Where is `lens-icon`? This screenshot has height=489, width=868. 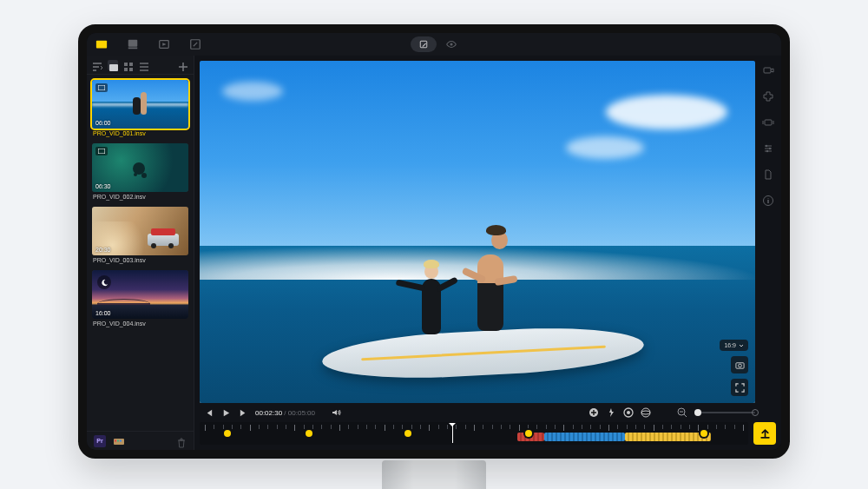 lens-icon is located at coordinates (628, 413).